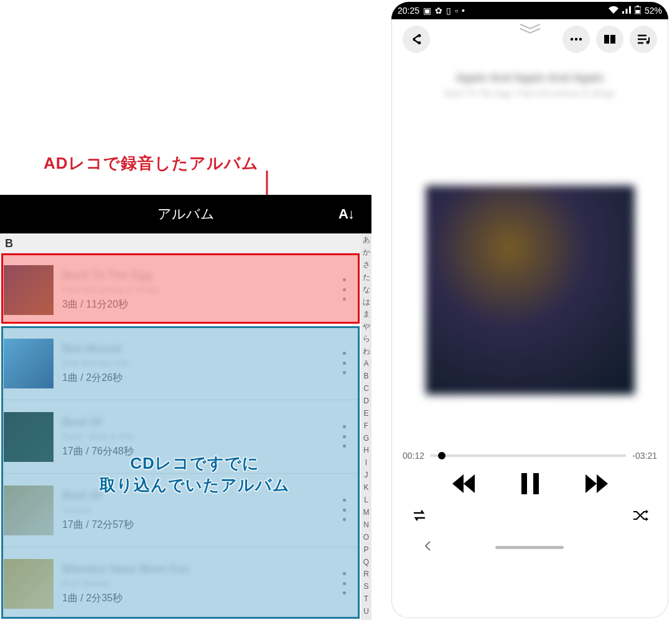 The width and height of the screenshot is (672, 620). What do you see at coordinates (643, 39) in the screenshot?
I see `queue-button` at bounding box center [643, 39].